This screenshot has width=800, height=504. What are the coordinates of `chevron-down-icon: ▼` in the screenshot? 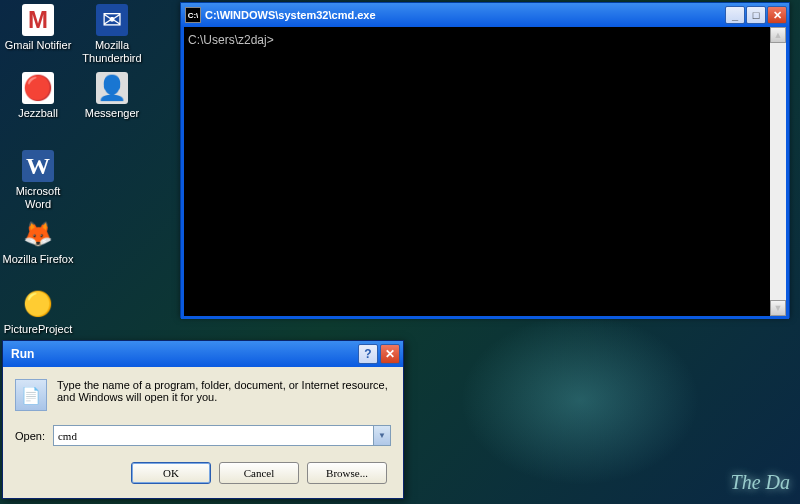 It's located at (382, 436).